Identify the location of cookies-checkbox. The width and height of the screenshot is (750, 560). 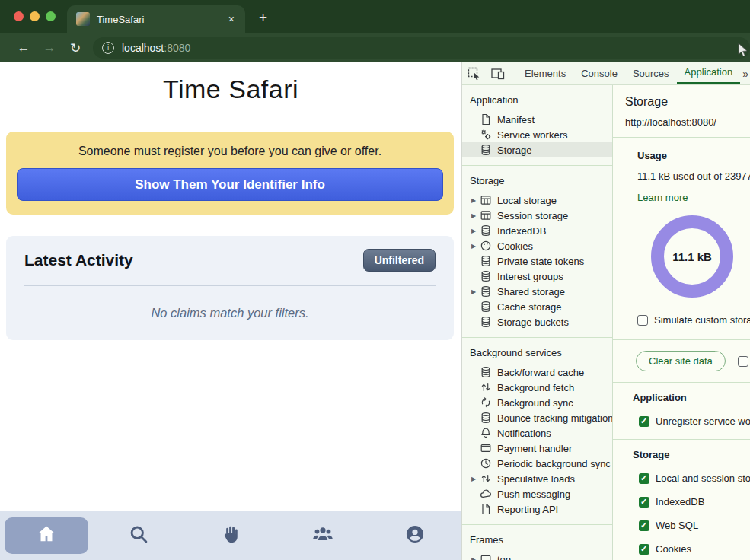
(644, 549).